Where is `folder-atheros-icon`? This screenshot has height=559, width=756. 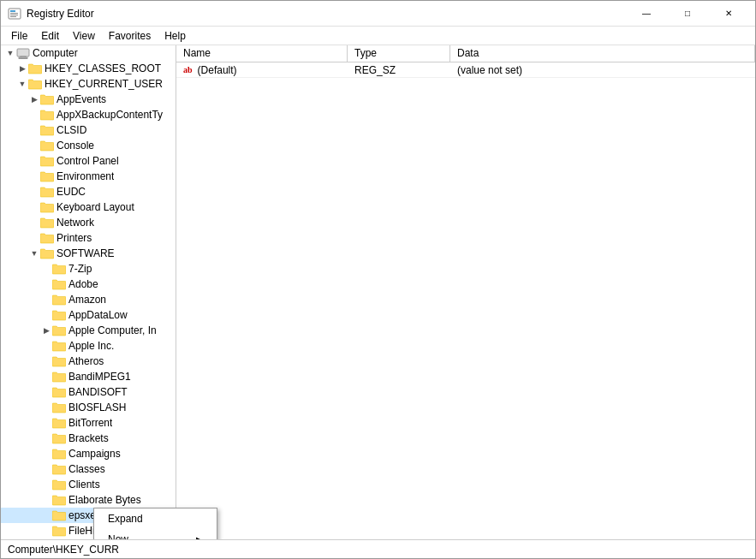 folder-atheros-icon is located at coordinates (59, 361).